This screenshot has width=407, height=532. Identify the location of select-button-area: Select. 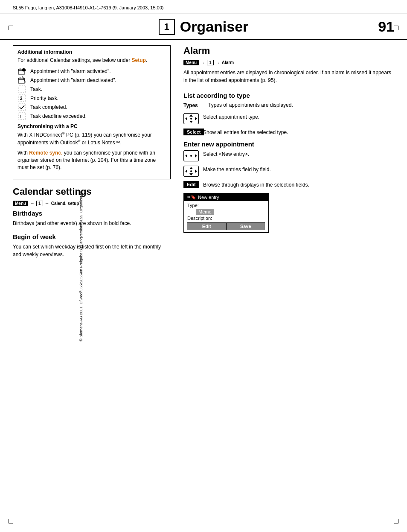
(191, 132).